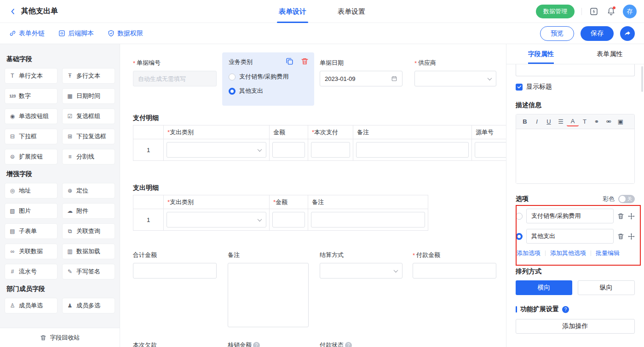  I want to click on field-title-input-partial, so click(575, 70).